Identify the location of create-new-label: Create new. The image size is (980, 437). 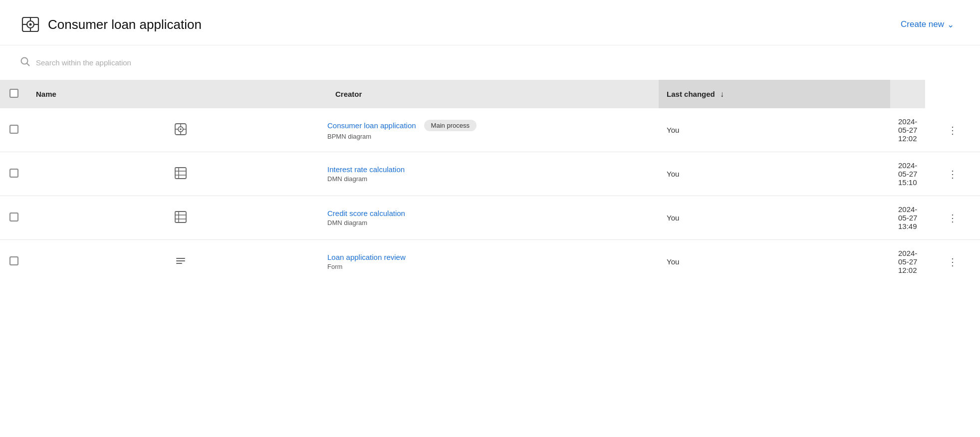
(922, 24).